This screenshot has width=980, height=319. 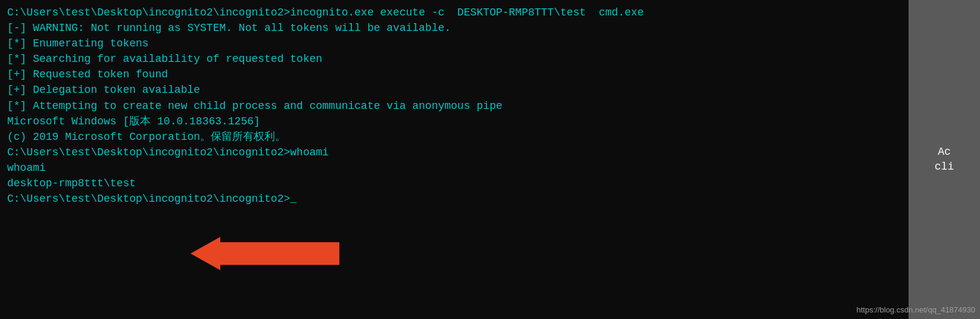 I want to click on sidebar-panel: Ac cli, so click(x=944, y=160).